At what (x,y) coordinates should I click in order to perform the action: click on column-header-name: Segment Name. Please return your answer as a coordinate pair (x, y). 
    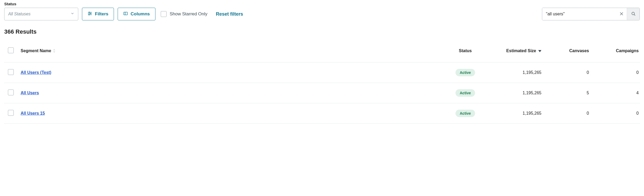
    Looking at the image, I should click on (36, 51).